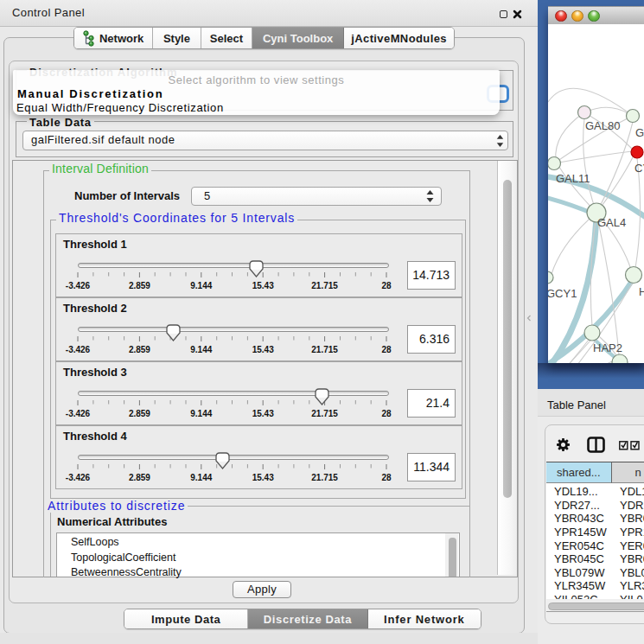 The height and width of the screenshot is (644, 644). I want to click on svg-text: GAL80, so click(603, 126).